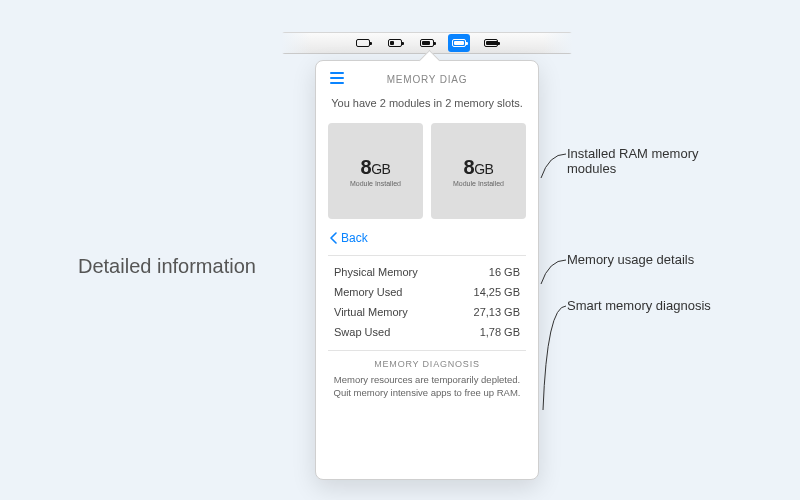 The width and height of the screenshot is (800, 500). What do you see at coordinates (428, 80) in the screenshot?
I see `popover-title: MEMORY DIAG` at bounding box center [428, 80].